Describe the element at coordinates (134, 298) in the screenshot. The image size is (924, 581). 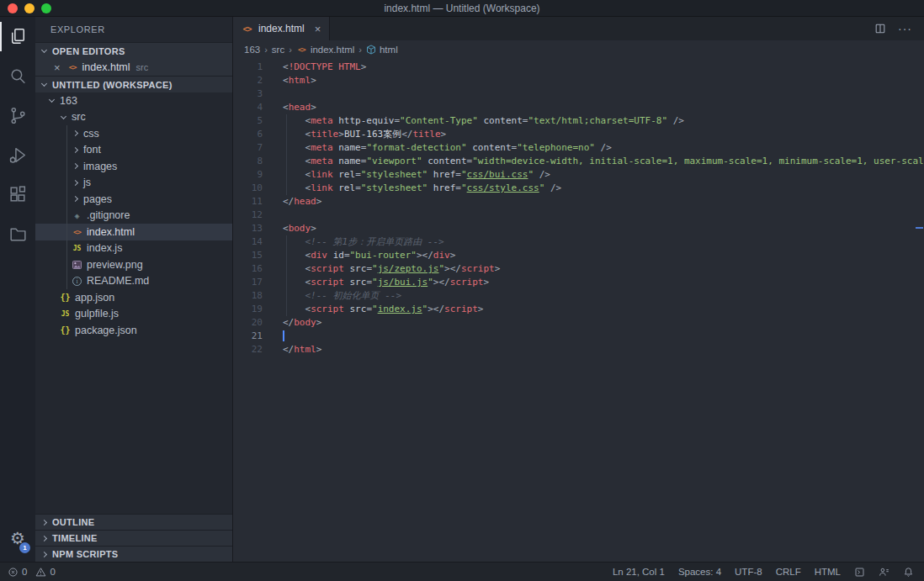
I see `tree-item-app-json: {}app.json` at that location.